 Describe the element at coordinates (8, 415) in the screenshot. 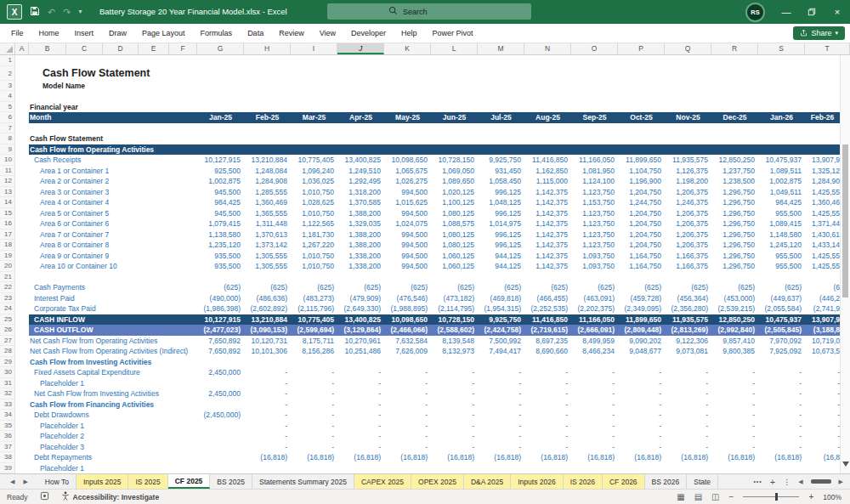

I see `row-header-34: 34` at that location.